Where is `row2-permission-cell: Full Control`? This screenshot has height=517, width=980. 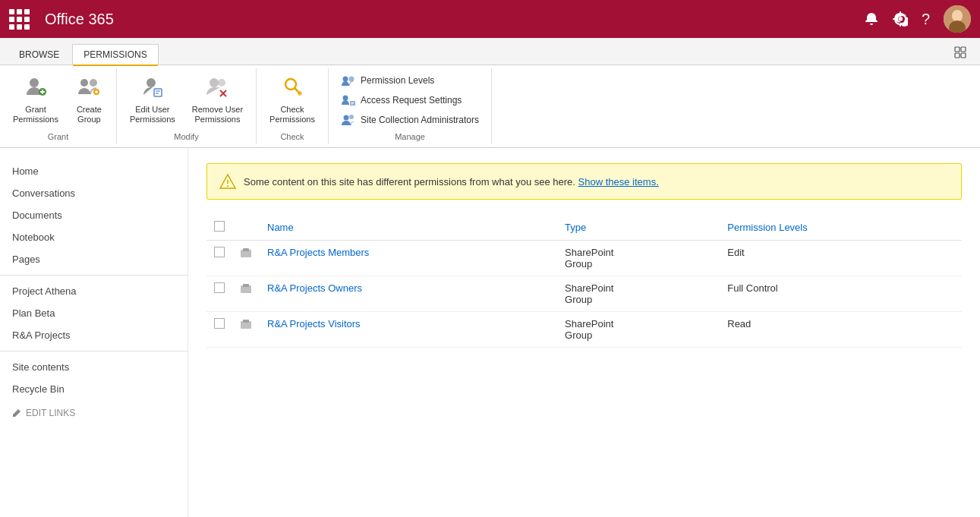 row2-permission-cell: Full Control is located at coordinates (841, 295).